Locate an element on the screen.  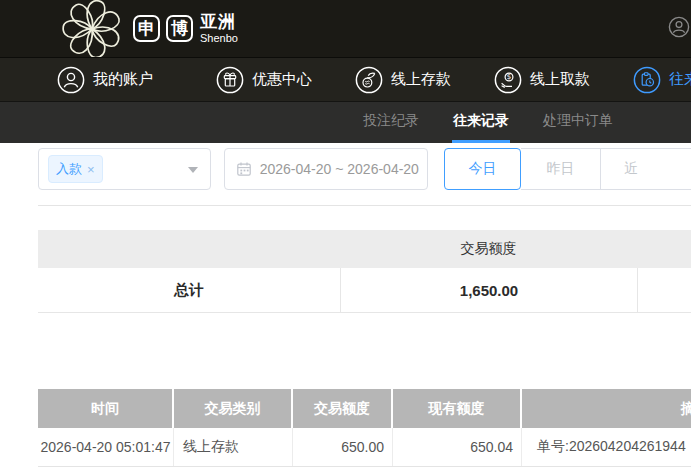
nav-item-label: 优惠中心 is located at coordinates (282, 80).